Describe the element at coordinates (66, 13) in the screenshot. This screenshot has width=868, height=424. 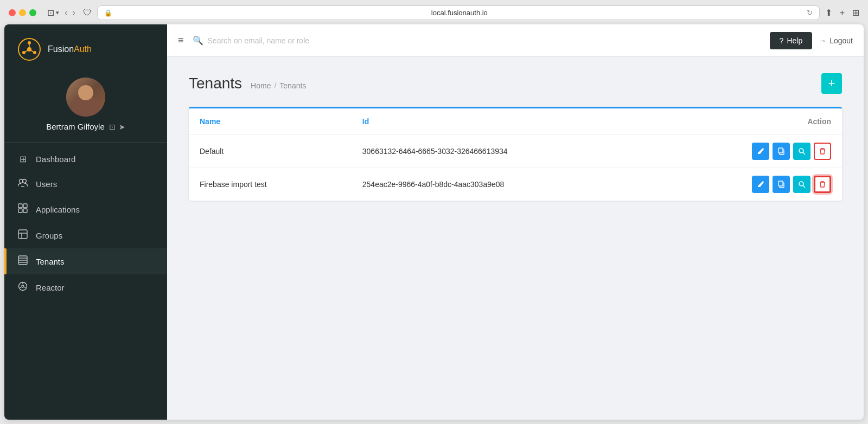
I see `back-button: ‹` at that location.